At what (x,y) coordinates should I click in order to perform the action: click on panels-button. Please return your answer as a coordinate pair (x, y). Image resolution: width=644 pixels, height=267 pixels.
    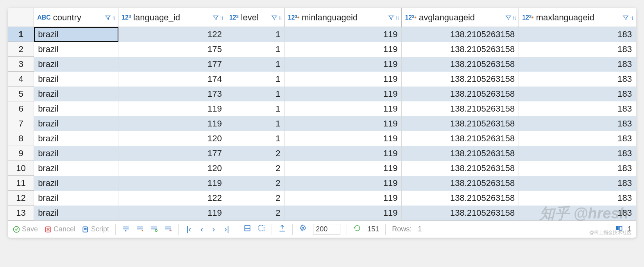
    Looking at the image, I should click on (619, 229).